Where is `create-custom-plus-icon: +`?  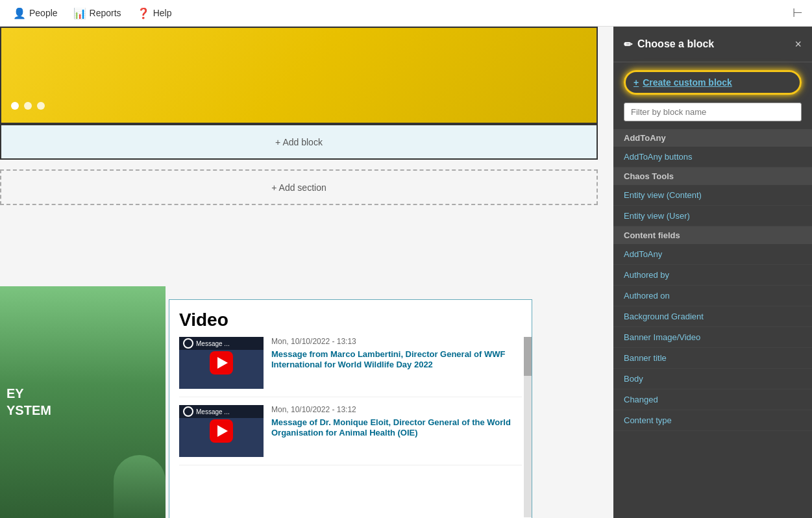
create-custom-plus-icon: + is located at coordinates (636, 82).